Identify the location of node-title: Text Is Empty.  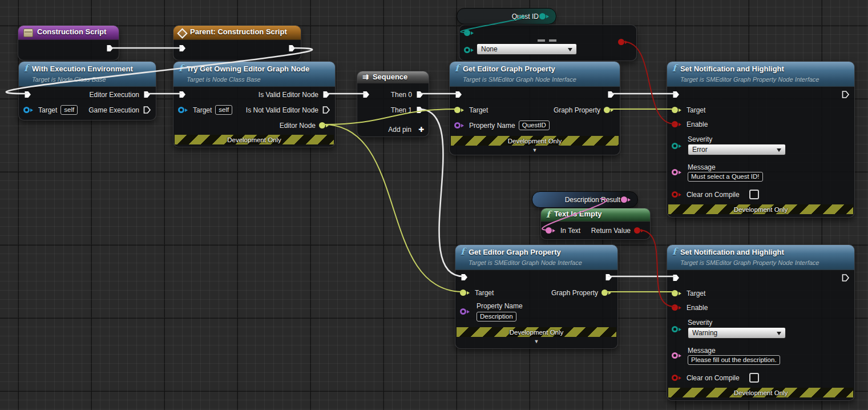
(578, 214).